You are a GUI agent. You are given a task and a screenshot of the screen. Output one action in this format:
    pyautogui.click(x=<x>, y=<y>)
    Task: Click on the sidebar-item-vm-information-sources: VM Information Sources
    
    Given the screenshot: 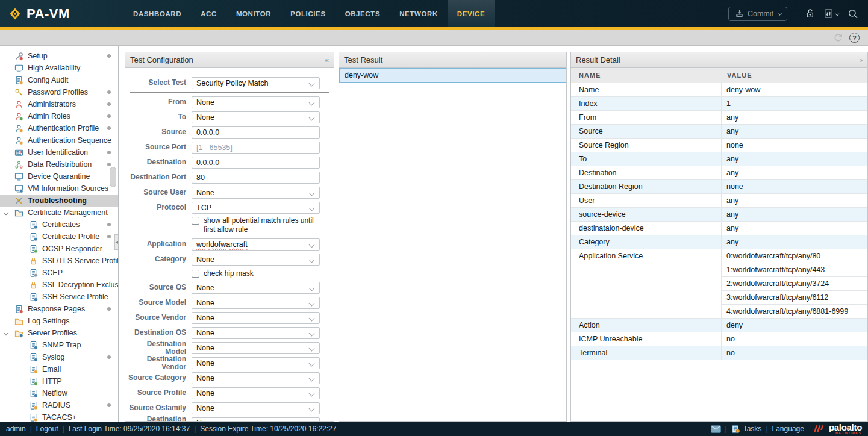 What is the action you would take?
    pyautogui.click(x=59, y=188)
    